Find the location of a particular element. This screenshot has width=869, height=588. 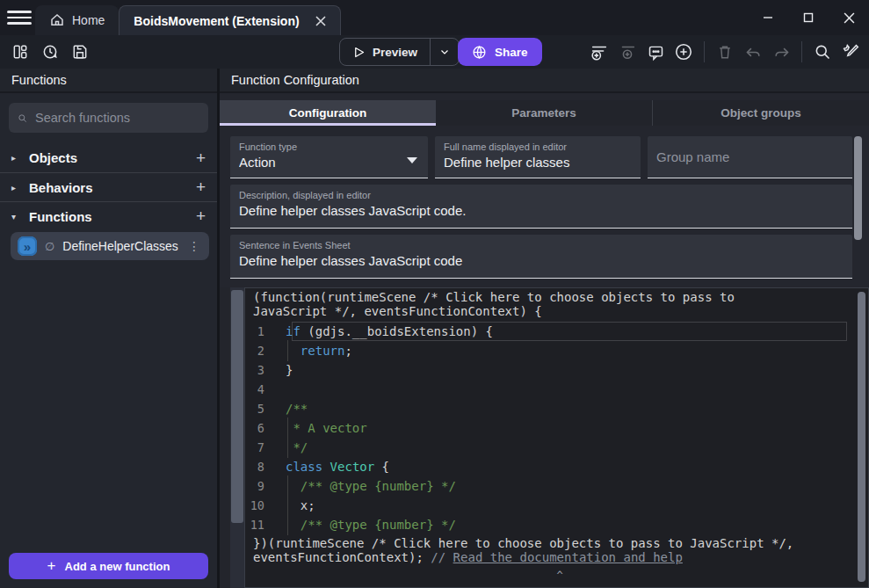

code-line: 5/** is located at coordinates (557, 409).